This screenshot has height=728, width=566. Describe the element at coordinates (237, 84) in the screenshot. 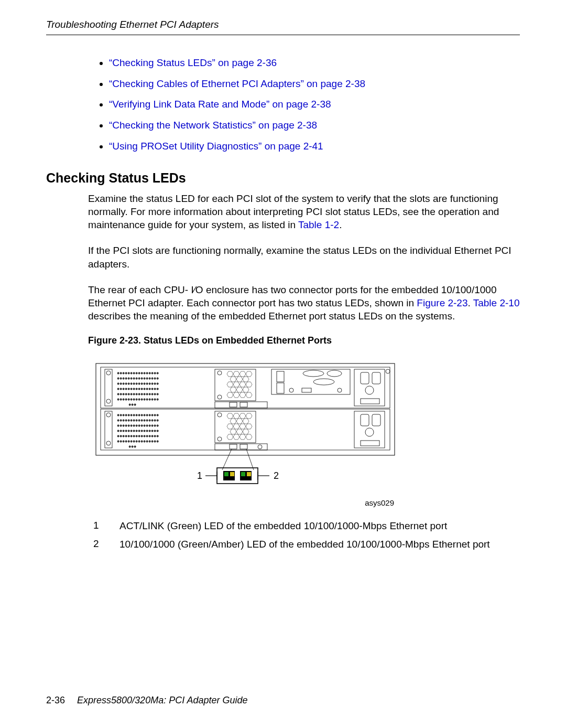

I see `toc-link: “Checking Cables of Ethernet PCI Adapter…` at that location.